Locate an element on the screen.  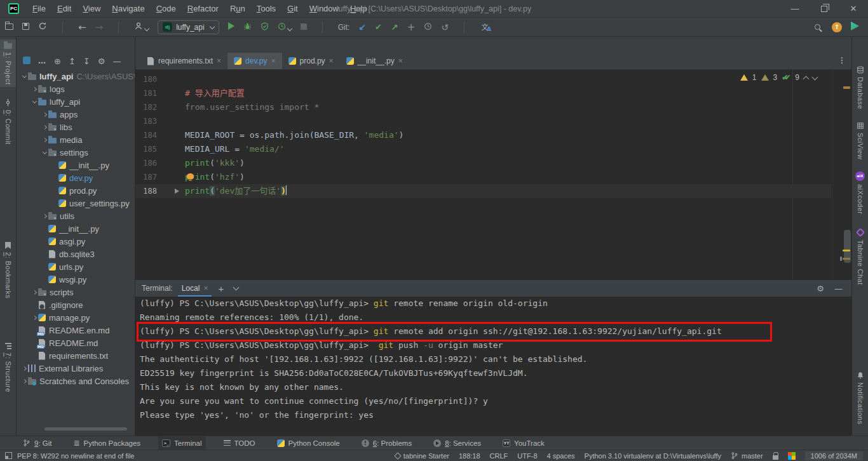
tool-button-9-git: 9: Git is located at coordinates (37, 443).